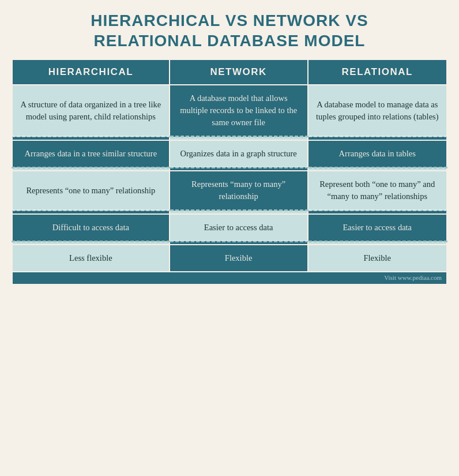 The width and height of the screenshot is (459, 476). What do you see at coordinates (378, 190) in the screenshot?
I see `table-cell: Represent both “one to many” and “many t…` at bounding box center [378, 190].